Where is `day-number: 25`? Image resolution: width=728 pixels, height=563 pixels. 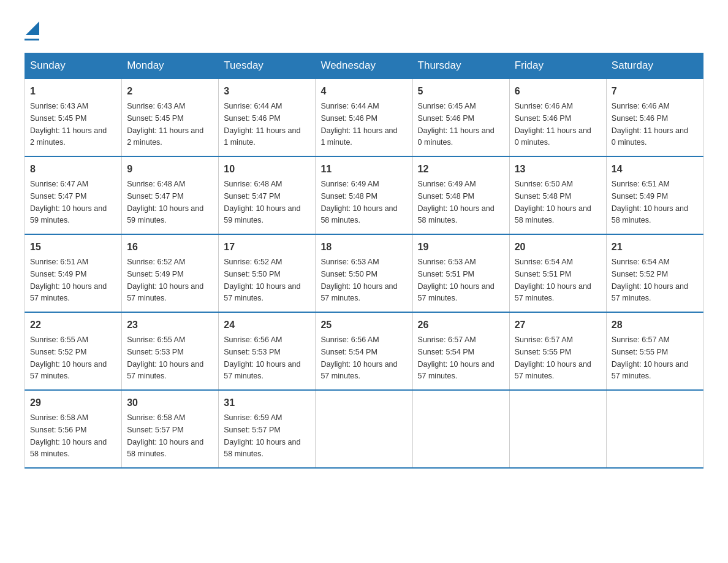
day-number: 25 is located at coordinates (364, 325).